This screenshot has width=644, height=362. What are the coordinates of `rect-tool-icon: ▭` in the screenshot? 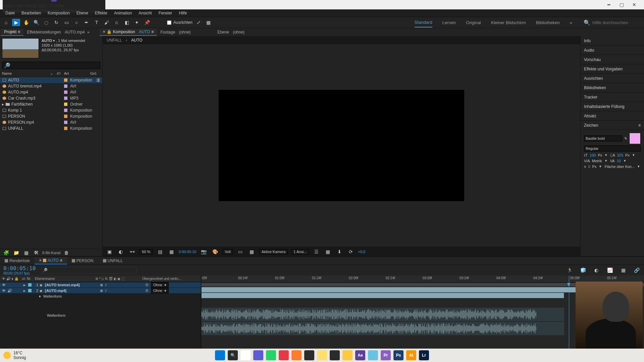 It's located at (66, 22).